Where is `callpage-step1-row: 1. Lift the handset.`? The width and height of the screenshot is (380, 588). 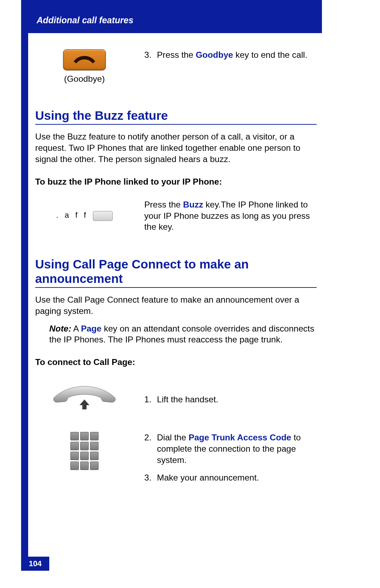
callpage-step1-row: 1. Lift the handset. is located at coordinates (176, 400).